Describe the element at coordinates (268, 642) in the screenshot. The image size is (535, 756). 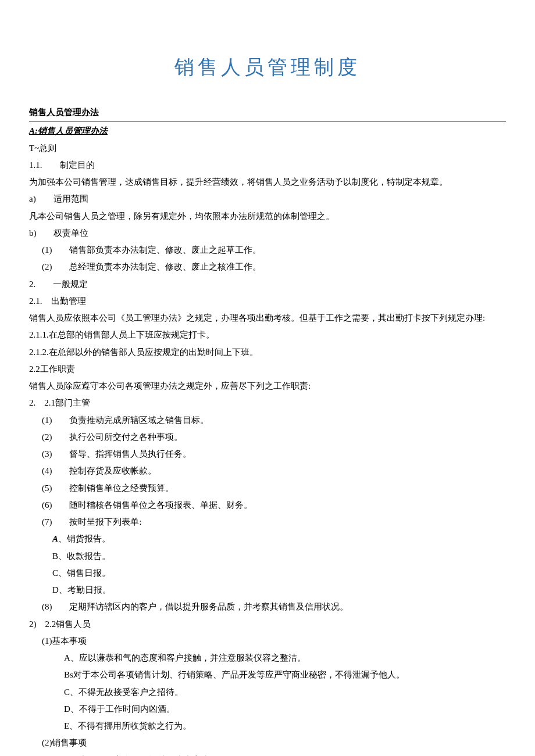
I see `basic-items: (1)基本事项` at that location.